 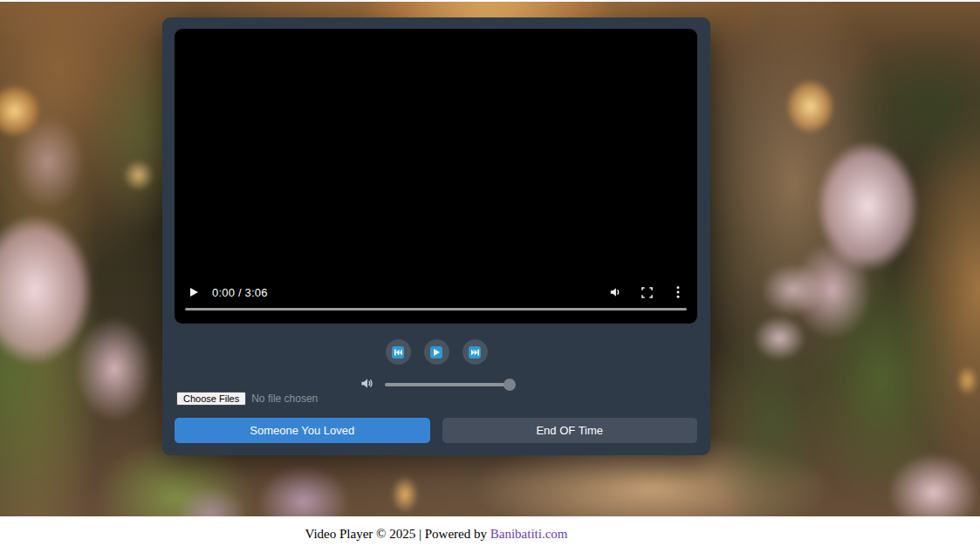 What do you see at coordinates (398, 352) in the screenshot?
I see `skip-previous-icon` at bounding box center [398, 352].